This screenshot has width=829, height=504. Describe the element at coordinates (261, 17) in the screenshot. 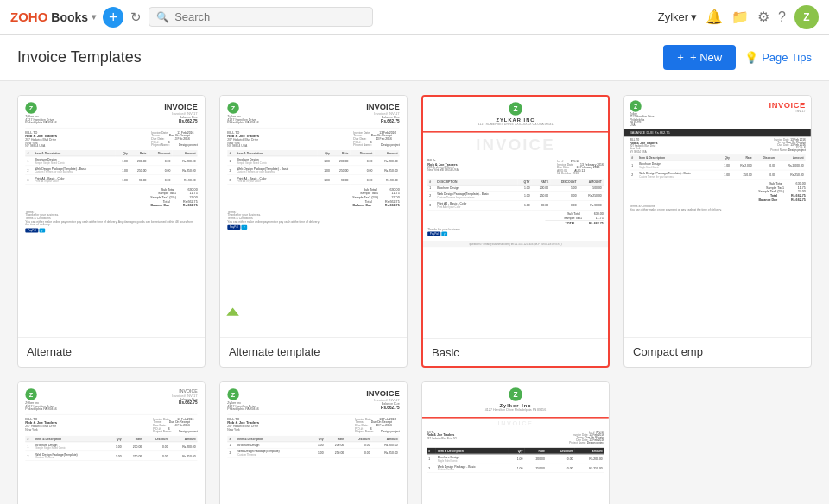

I see `search-bar: 🔍` at that location.